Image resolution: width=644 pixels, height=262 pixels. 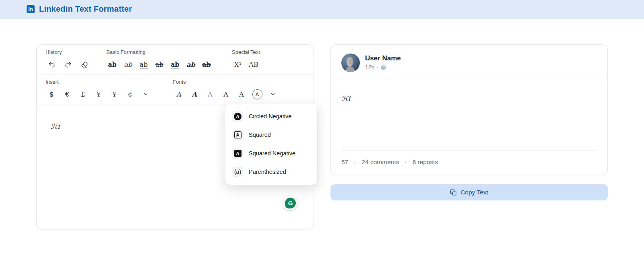 What do you see at coordinates (425, 162) in the screenshot?
I see `reposts-count: 6 reposts` at bounding box center [425, 162].